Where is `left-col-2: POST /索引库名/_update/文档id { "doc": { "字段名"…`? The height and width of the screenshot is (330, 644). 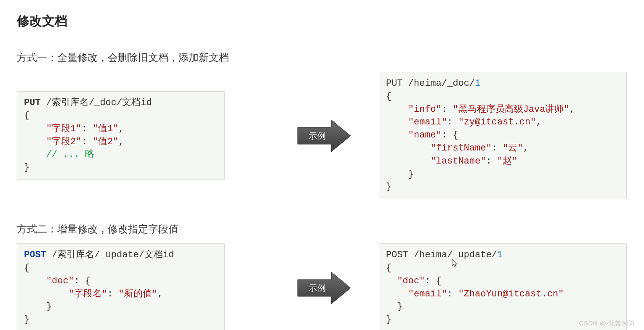 left-col-2: POST /索引库名/_update/文档id { "doc": { "字段名"… is located at coordinates (143, 287).